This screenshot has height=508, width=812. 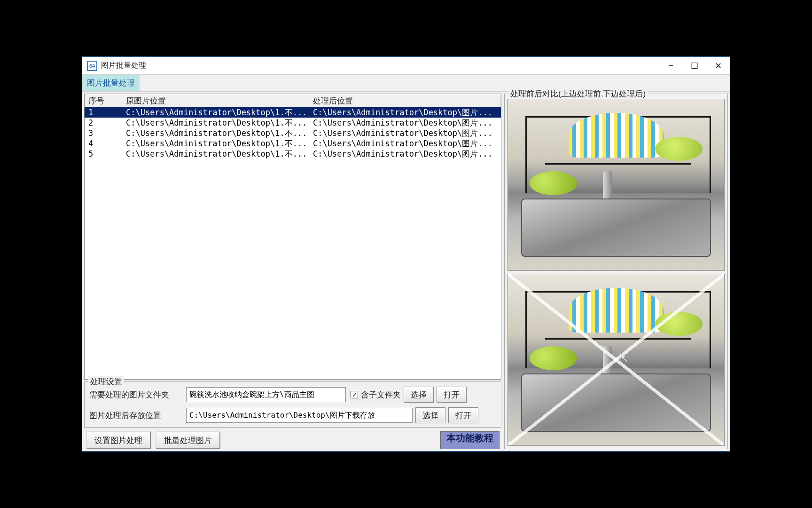 I want to click on list-header: 序号 原图片位置 处理后位置, so click(x=293, y=101).